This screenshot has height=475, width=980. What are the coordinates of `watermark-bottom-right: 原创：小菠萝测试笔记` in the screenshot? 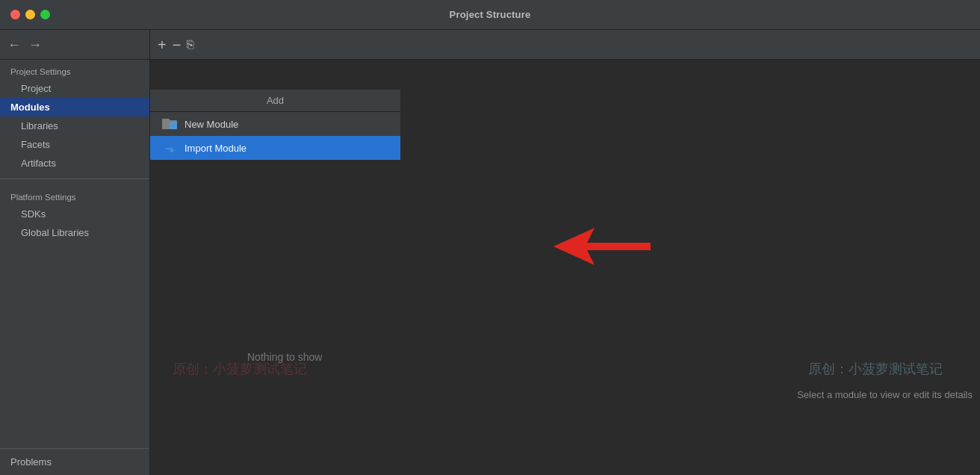 It's located at (875, 369).